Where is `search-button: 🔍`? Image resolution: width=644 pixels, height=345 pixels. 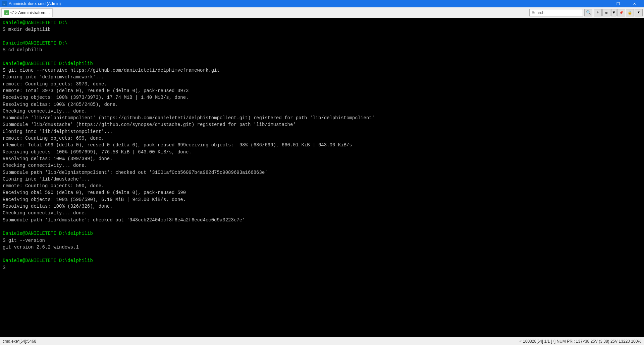
search-button: 🔍 is located at coordinates (588, 13).